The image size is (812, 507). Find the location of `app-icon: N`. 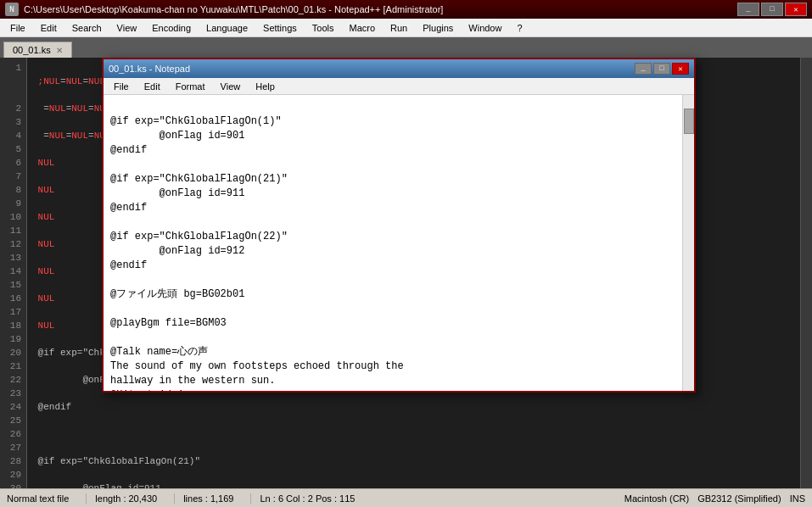

app-icon: N is located at coordinates (12, 9).